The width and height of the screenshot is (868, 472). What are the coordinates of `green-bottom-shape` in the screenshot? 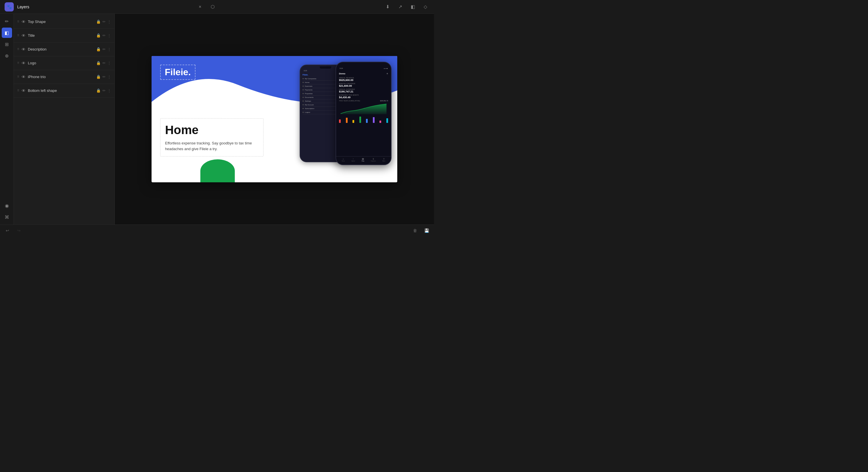 It's located at (218, 171).